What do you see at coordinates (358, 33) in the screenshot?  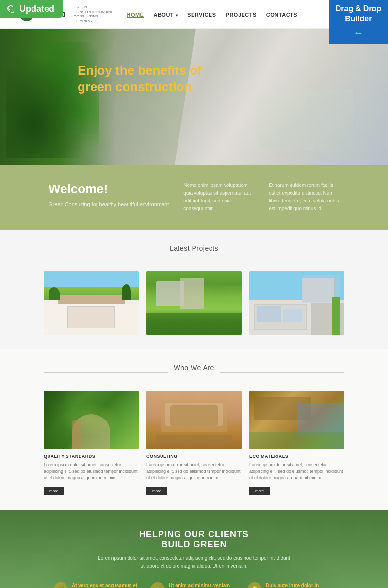 I see `dnd-arrows-icon: ↔` at bounding box center [358, 33].